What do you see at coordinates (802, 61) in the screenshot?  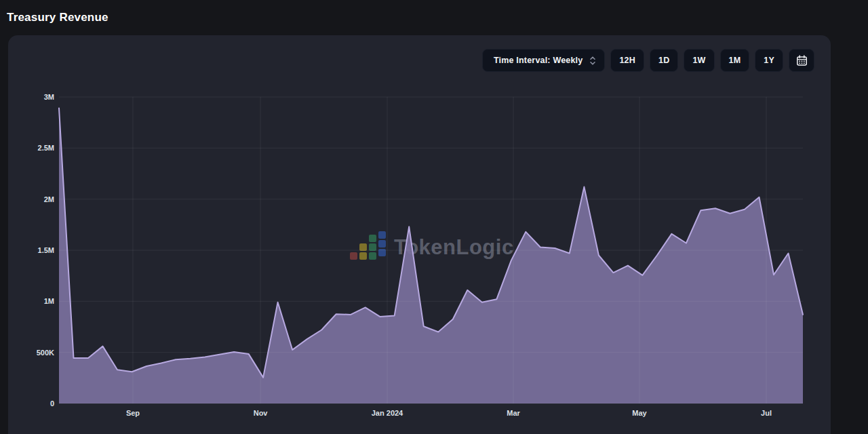 I see `calendar-icon` at bounding box center [802, 61].